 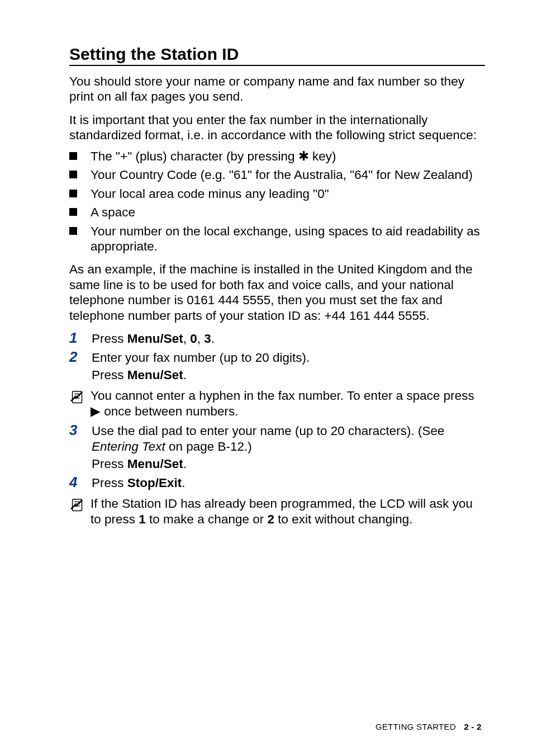 I want to click on note-1: You cannot enter a hyphen in the fax num…, so click(x=277, y=404).